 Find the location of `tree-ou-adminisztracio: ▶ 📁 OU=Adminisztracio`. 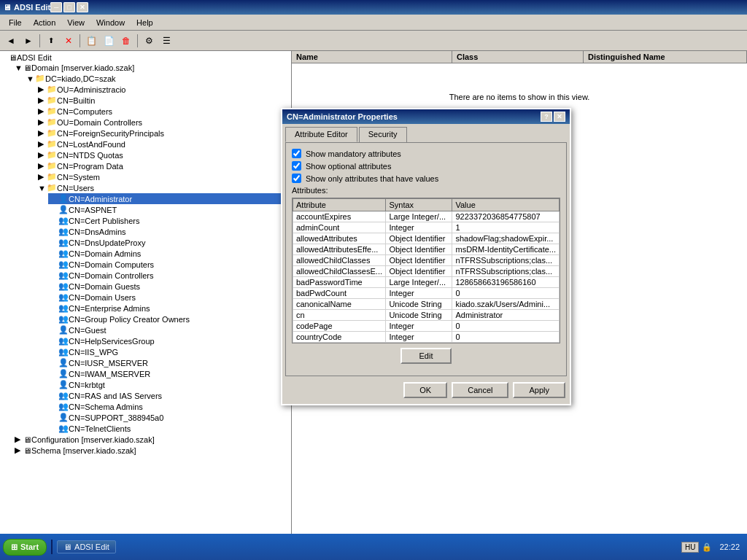

tree-ou-adminisztracio: ▶ 📁 OU=Adminisztracio is located at coordinates (163, 89).